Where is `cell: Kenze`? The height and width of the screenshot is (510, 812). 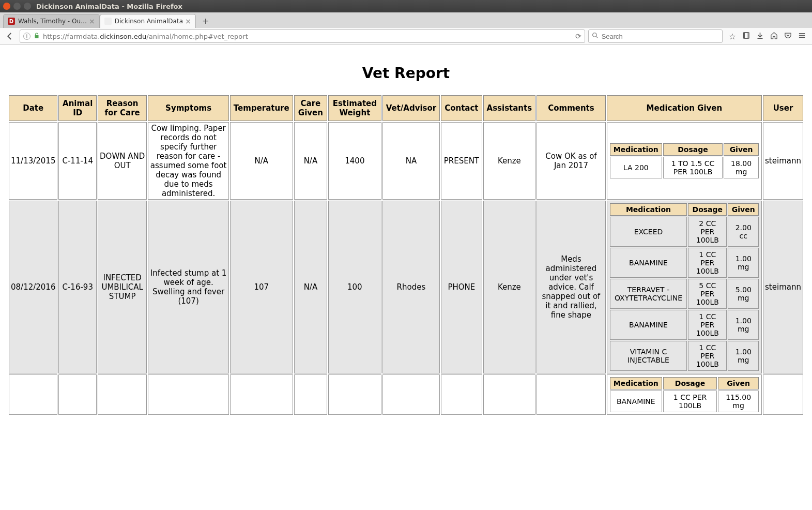 cell: Kenze is located at coordinates (510, 161).